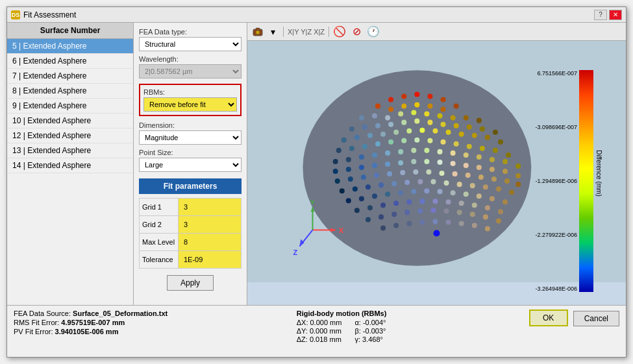  What do you see at coordinates (273, 32) in the screenshot?
I see `dropdown-arrow-icon: ▾` at bounding box center [273, 32].